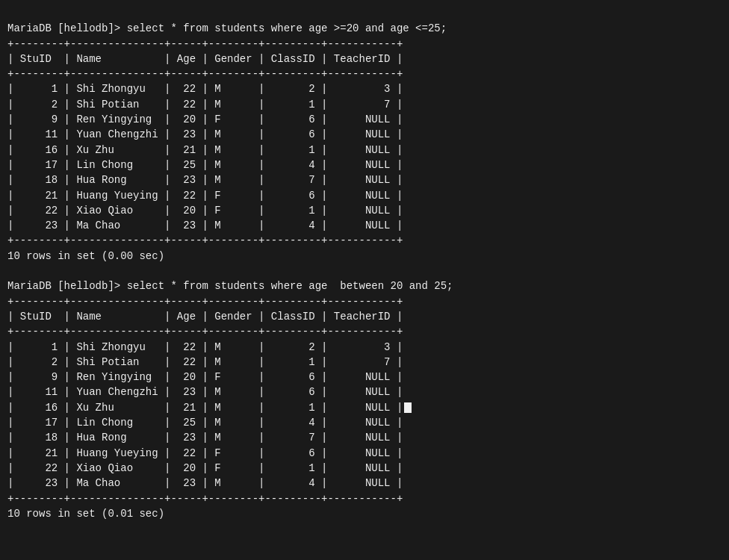 The width and height of the screenshot is (729, 560). I want to click on table2-row3: | 9 | Ren Yingying | 20 | F | 6 | NULL |, so click(205, 377).